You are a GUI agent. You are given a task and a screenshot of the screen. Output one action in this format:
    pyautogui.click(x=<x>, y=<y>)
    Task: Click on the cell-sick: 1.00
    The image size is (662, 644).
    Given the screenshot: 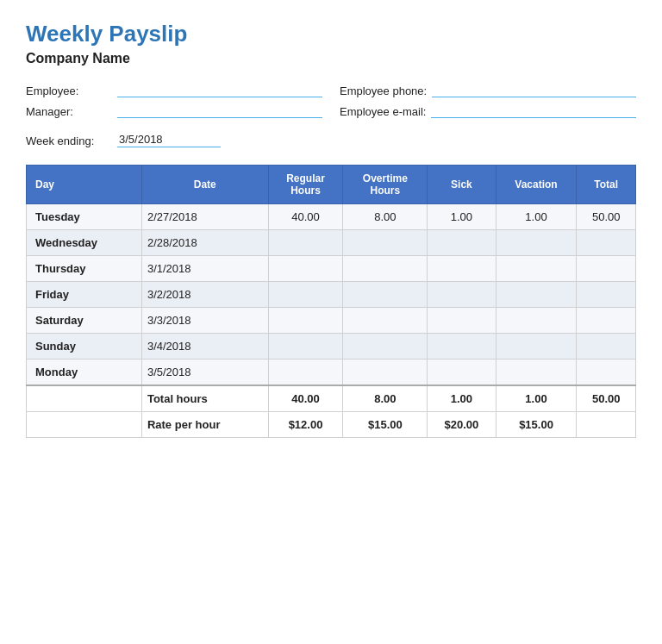 What is the action you would take?
    pyautogui.click(x=462, y=217)
    